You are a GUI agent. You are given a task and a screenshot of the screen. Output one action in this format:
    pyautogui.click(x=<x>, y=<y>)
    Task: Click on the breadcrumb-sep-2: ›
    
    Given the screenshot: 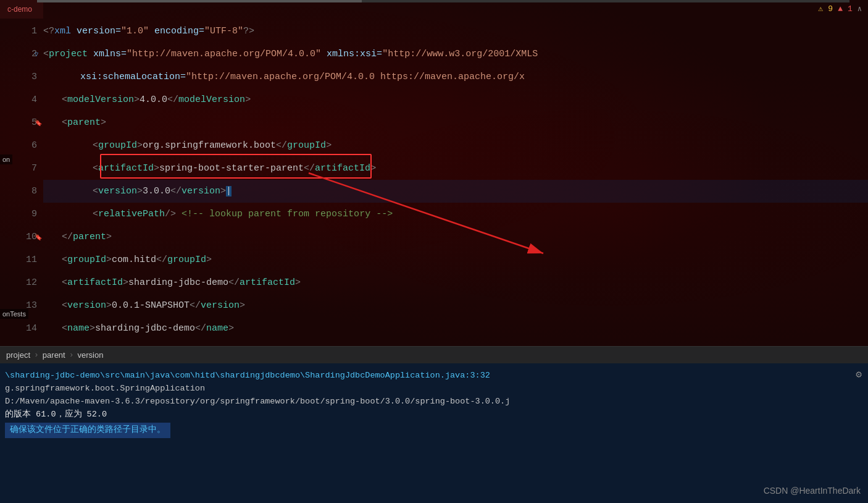 What is the action you would take?
    pyautogui.click(x=72, y=355)
    